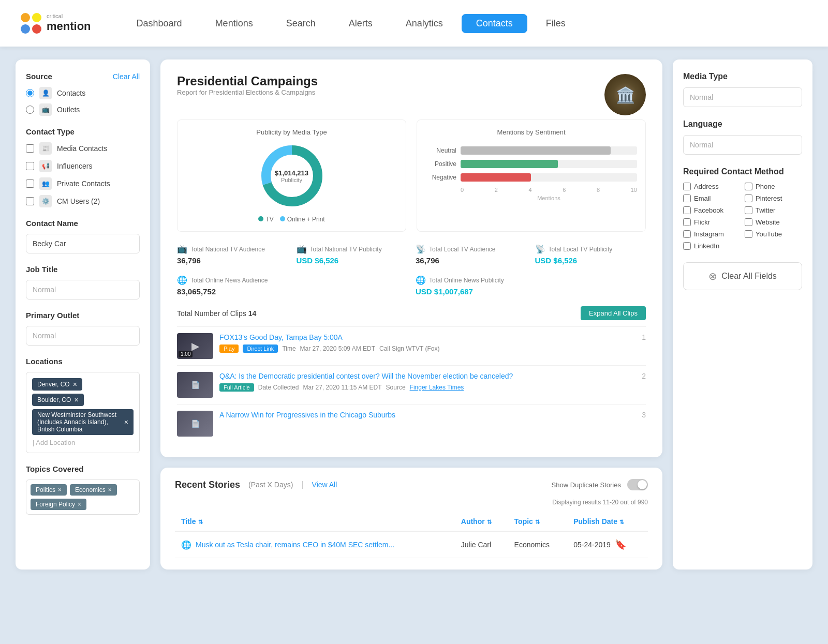  Describe the element at coordinates (427, 415) in the screenshot. I see `clip-3-title: A Narrow Win for Progressives in the Chi…` at that location.